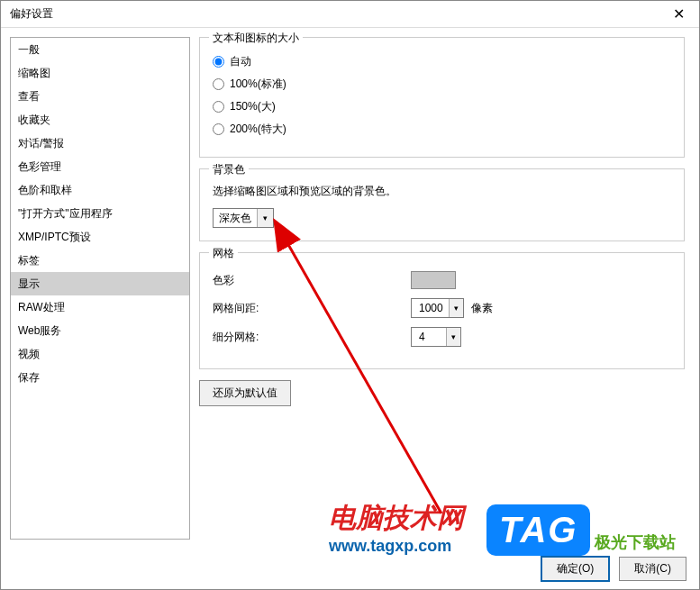 The width and height of the screenshot is (700, 590). What do you see at coordinates (100, 354) in the screenshot?
I see `sidebar-item-video: 视频` at bounding box center [100, 354].